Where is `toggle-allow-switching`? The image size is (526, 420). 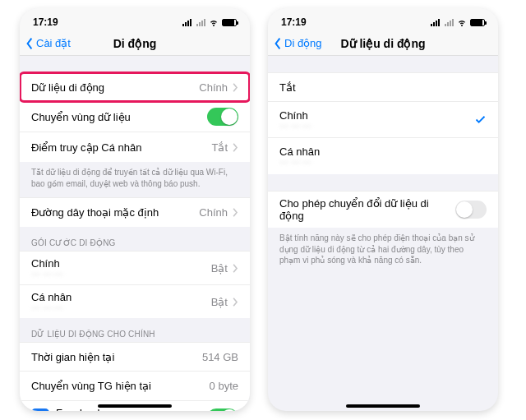
toggle-allow-switching is located at coordinates (471, 210).